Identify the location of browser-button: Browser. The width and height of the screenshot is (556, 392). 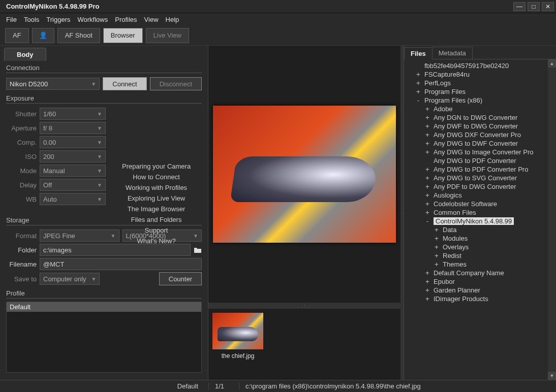
(123, 36).